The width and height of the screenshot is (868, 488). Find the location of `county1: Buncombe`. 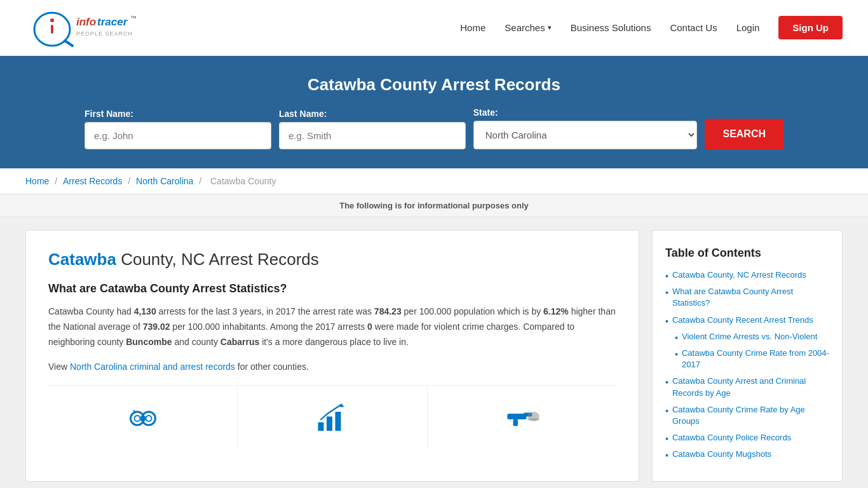

county1: Buncombe is located at coordinates (149, 342).